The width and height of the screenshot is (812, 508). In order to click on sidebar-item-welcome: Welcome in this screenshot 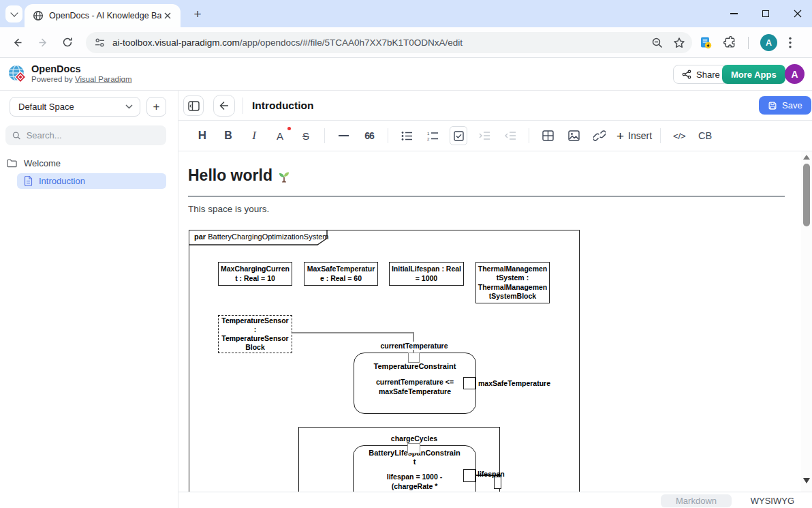, I will do `click(89, 163)`.